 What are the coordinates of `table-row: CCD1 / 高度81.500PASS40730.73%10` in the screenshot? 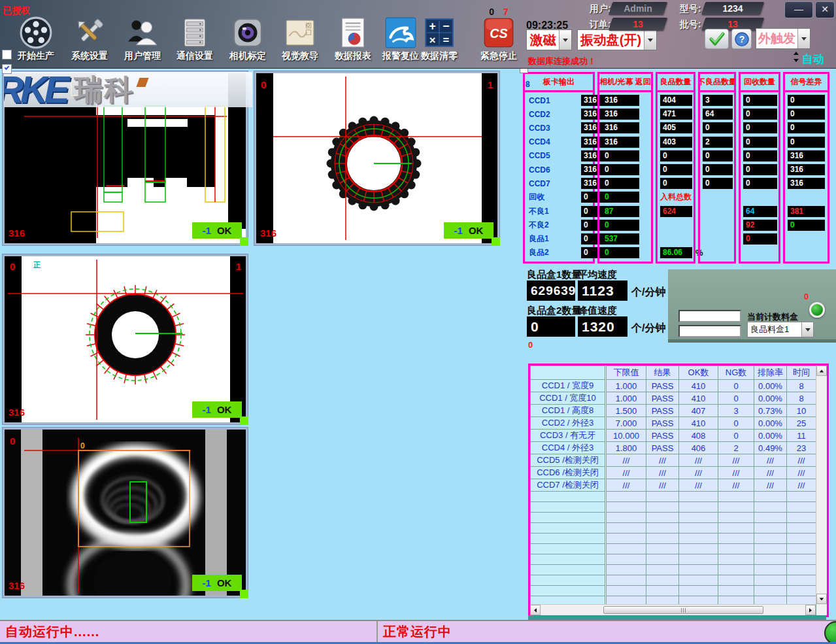 It's located at (673, 411).